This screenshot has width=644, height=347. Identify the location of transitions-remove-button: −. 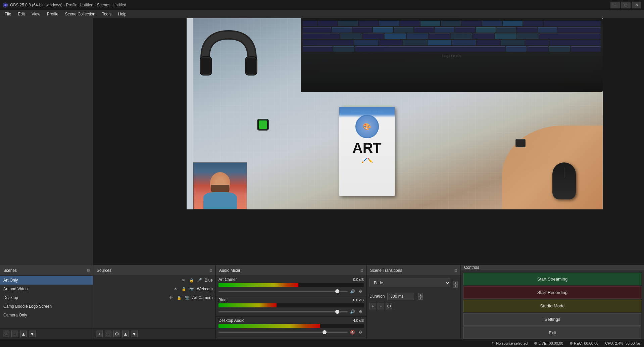
(381, 306).